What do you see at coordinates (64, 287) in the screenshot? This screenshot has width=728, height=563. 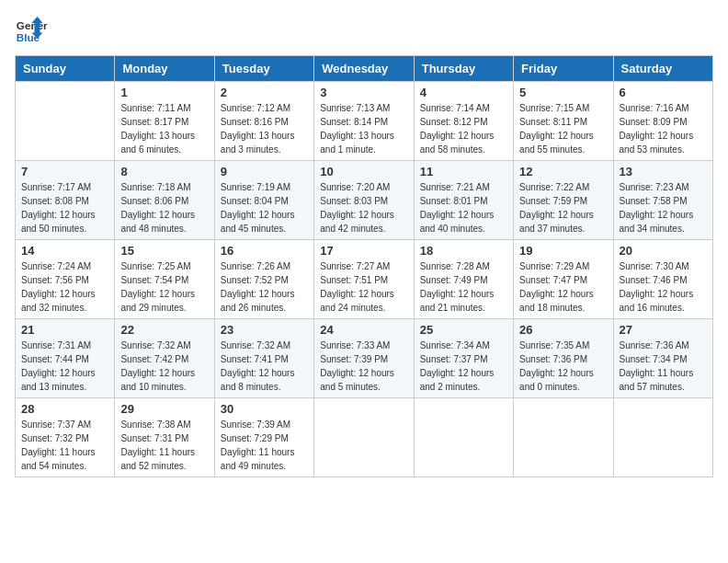 I see `day-info: Sunrise: 7:24 AM Sunset: 7:56 PM Dayligh…` at bounding box center [64, 287].